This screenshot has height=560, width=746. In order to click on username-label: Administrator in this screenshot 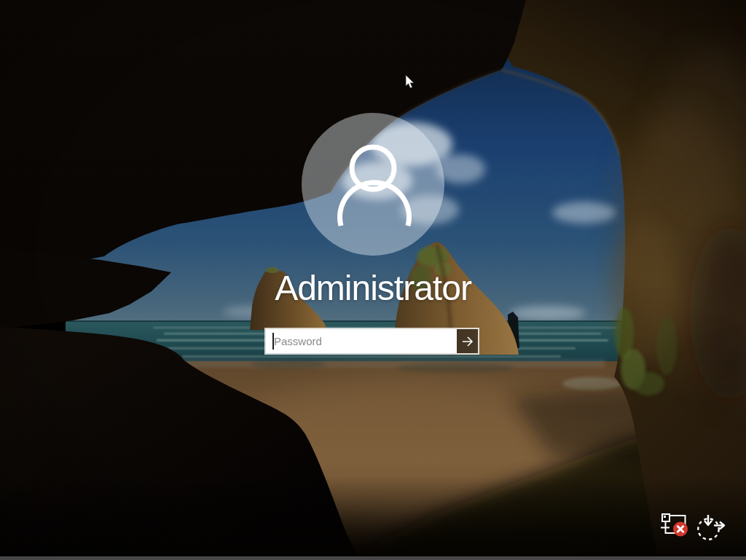, I will do `click(373, 288)`.